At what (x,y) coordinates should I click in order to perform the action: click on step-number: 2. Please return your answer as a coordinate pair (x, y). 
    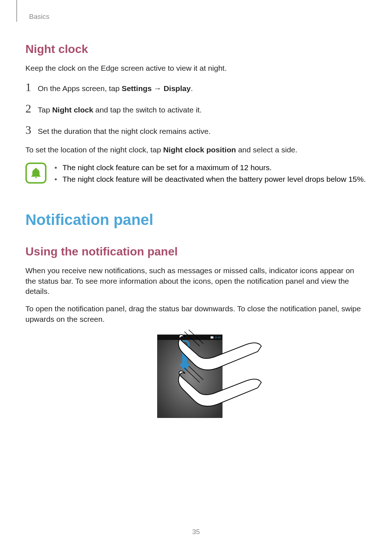
    Looking at the image, I should click on (32, 109).